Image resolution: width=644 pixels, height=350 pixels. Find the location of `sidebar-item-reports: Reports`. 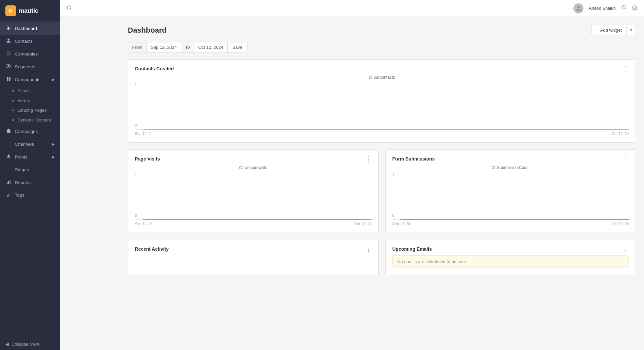

sidebar-item-reports: Reports is located at coordinates (30, 182).